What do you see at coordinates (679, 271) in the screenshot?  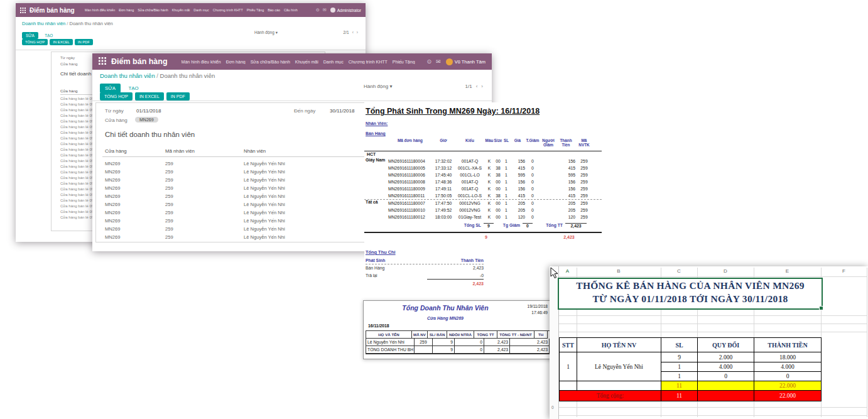 I see `col-header-C: C` at bounding box center [679, 271].